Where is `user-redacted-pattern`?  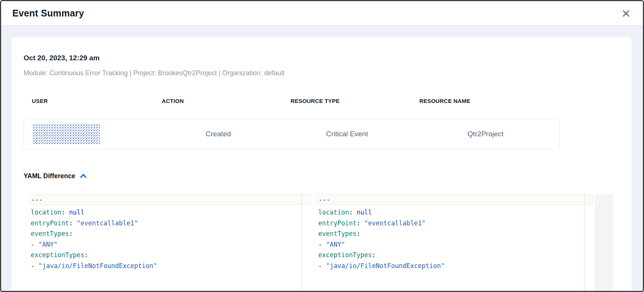
user-redacted-pattern is located at coordinates (66, 134).